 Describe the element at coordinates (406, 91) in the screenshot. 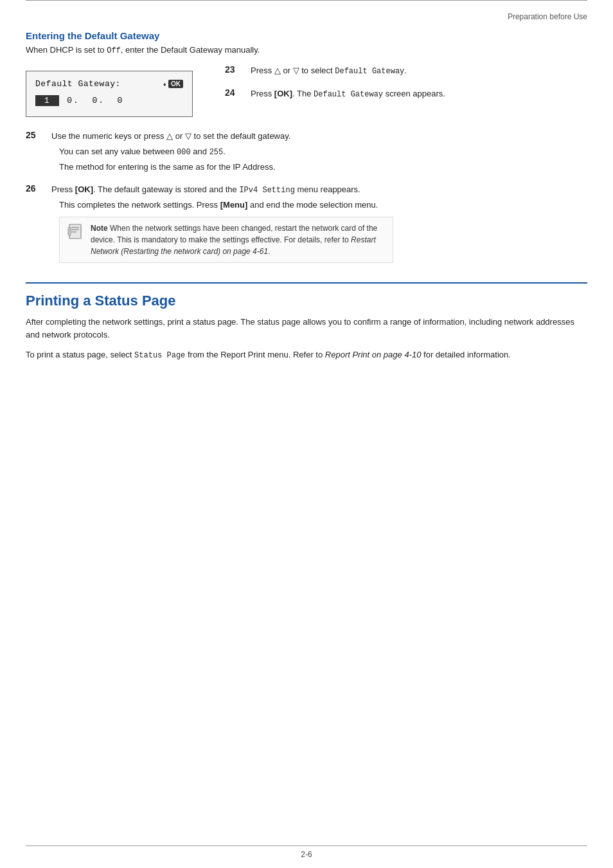

I see `steps-right-col: 23 Press △ or ▽ to select Default Gatewa…` at that location.